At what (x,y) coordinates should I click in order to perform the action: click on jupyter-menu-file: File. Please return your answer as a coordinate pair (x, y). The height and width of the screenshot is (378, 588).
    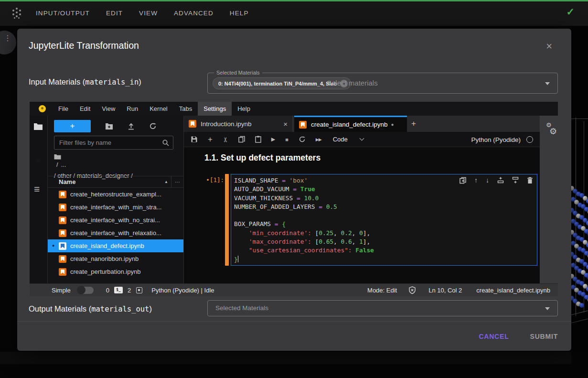
    Looking at the image, I should click on (63, 109).